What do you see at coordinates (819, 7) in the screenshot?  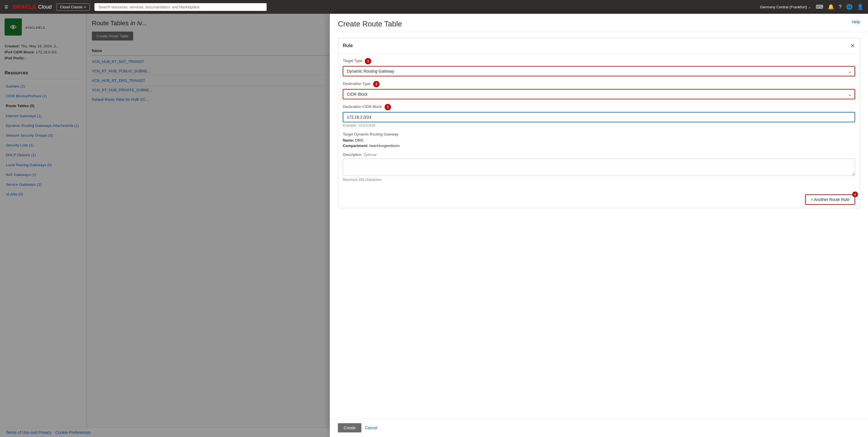 I see `dev-tools-icon: ⌨` at bounding box center [819, 7].